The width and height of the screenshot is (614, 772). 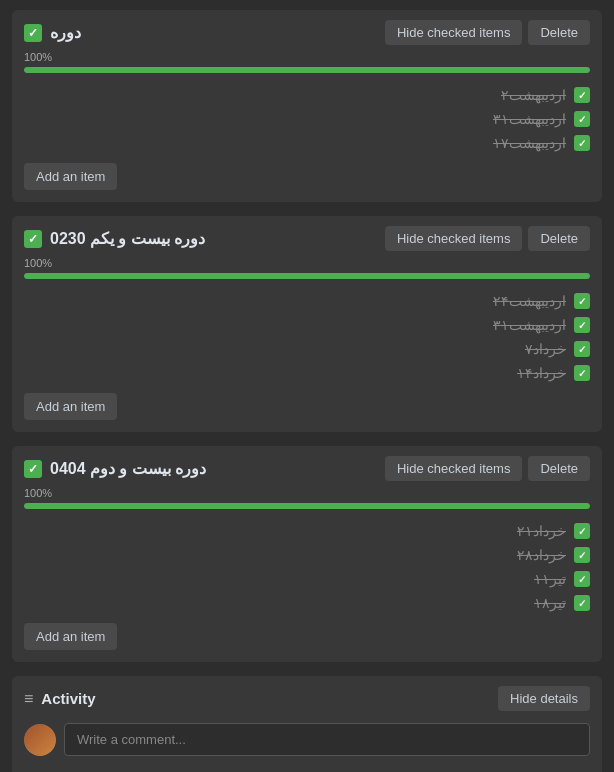 I want to click on list-item: خرداد۱۴, so click(x=307, y=373).